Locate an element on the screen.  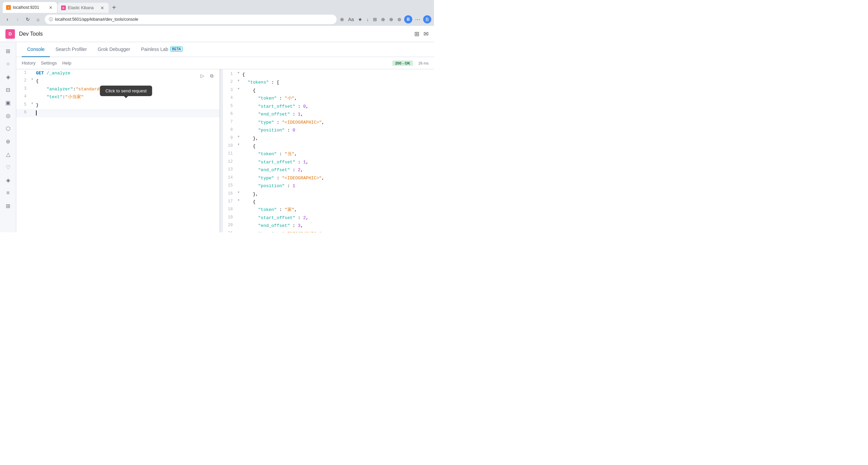
out-fold-16: ▼ is located at coordinates (239, 193).